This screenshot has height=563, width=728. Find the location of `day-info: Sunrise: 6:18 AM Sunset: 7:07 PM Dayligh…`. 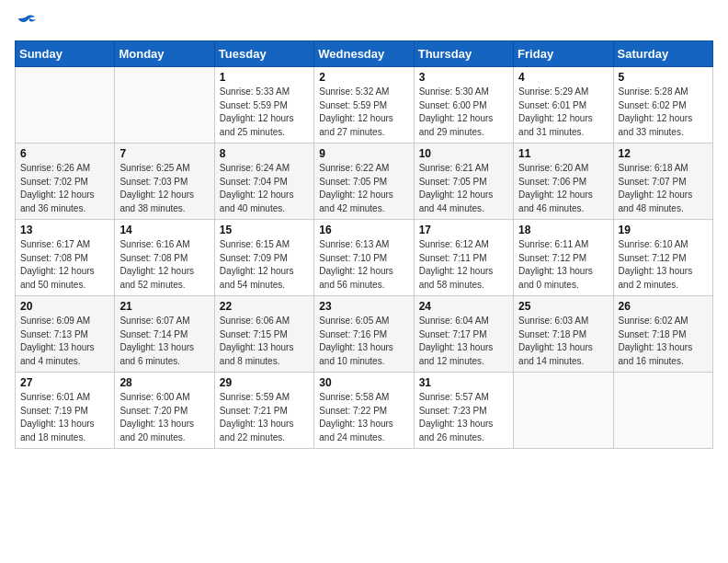

day-info: Sunrise: 6:18 AM Sunset: 7:07 PM Dayligh… is located at coordinates (664, 189).